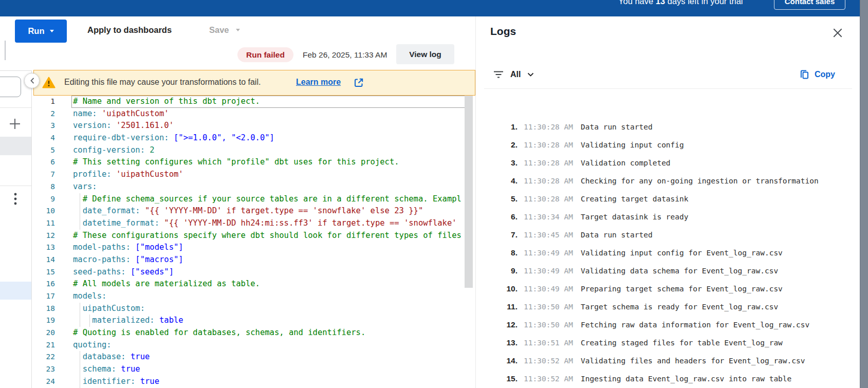  I want to click on log-entry: 11.11:30:50 AMTarget schema is ready for…, so click(668, 306).